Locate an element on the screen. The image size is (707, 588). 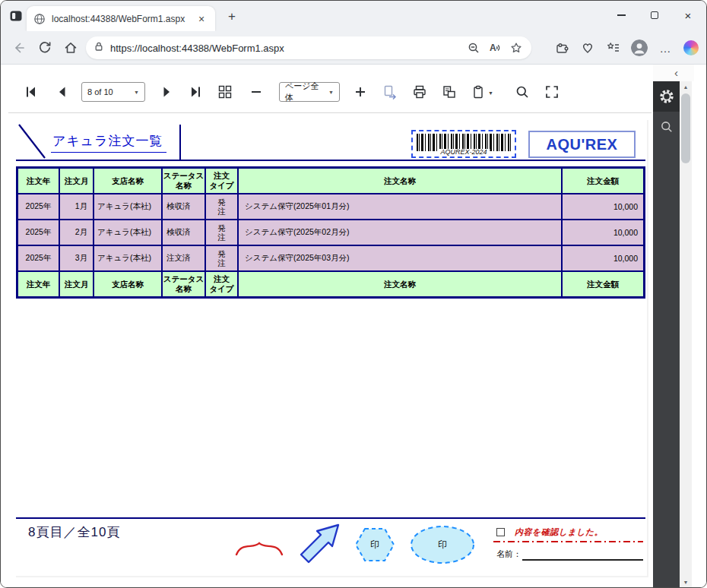
new-tab-button: + is located at coordinates (232, 17).